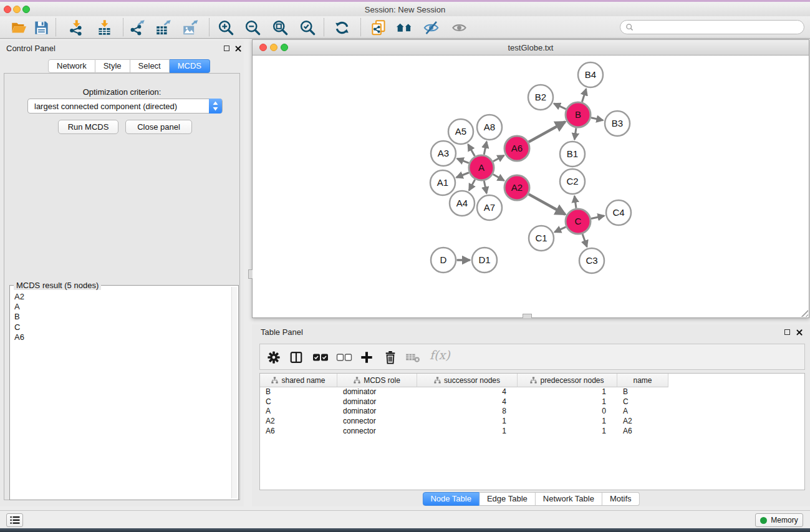 The height and width of the screenshot is (532, 810). I want to click on result-item-a6: A6, so click(121, 337).